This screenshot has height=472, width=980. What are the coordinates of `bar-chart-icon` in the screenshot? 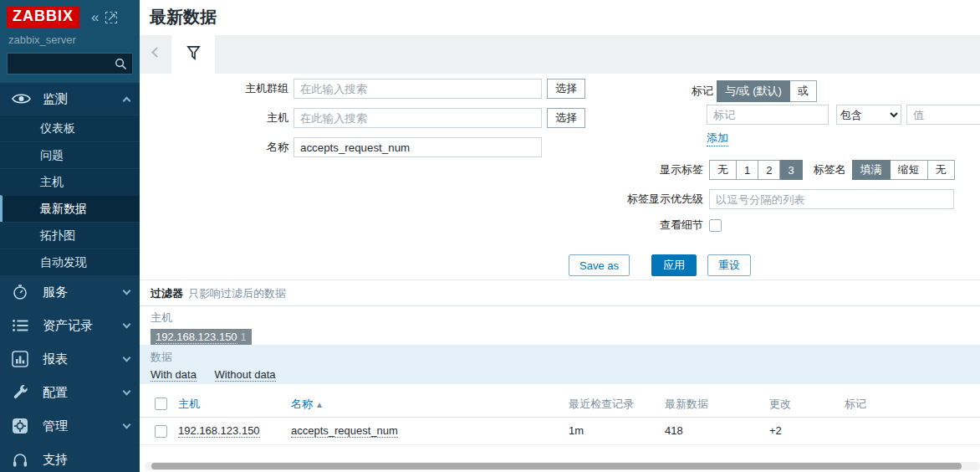 It's located at (22, 359).